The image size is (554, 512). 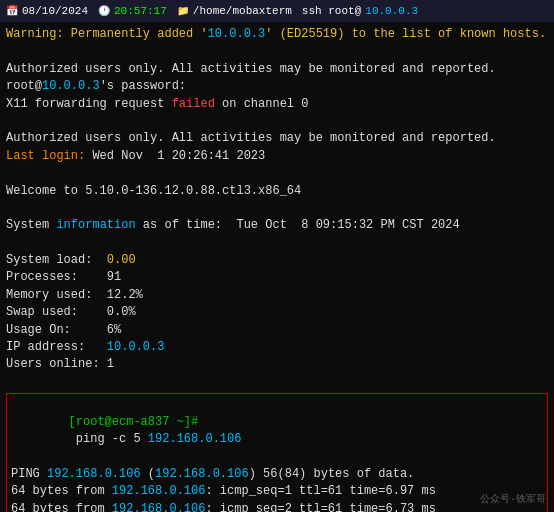 I want to click on proc-line: Processes: 91, so click(x=277, y=278).